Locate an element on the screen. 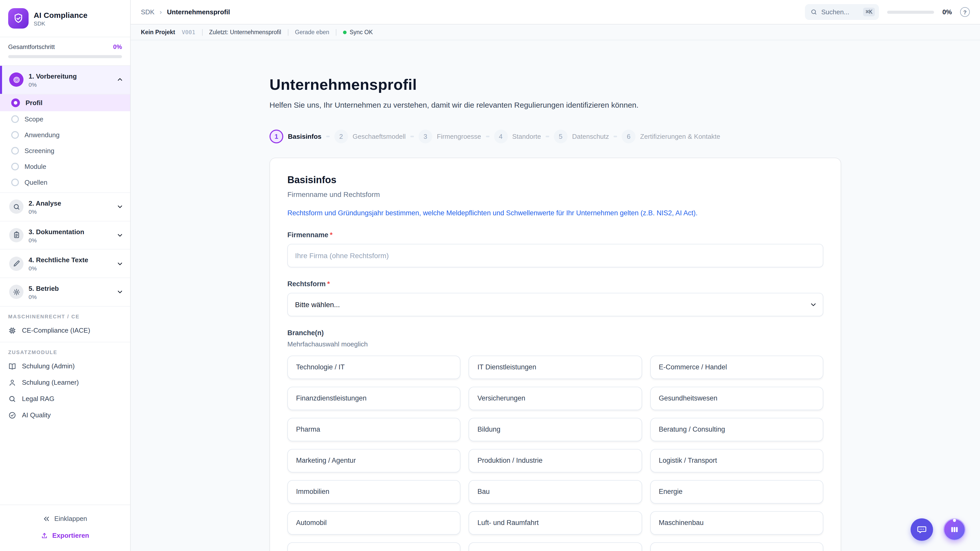 This screenshot has width=980, height=551. rechtsform-select: Bitte wählen... is located at coordinates (555, 304).